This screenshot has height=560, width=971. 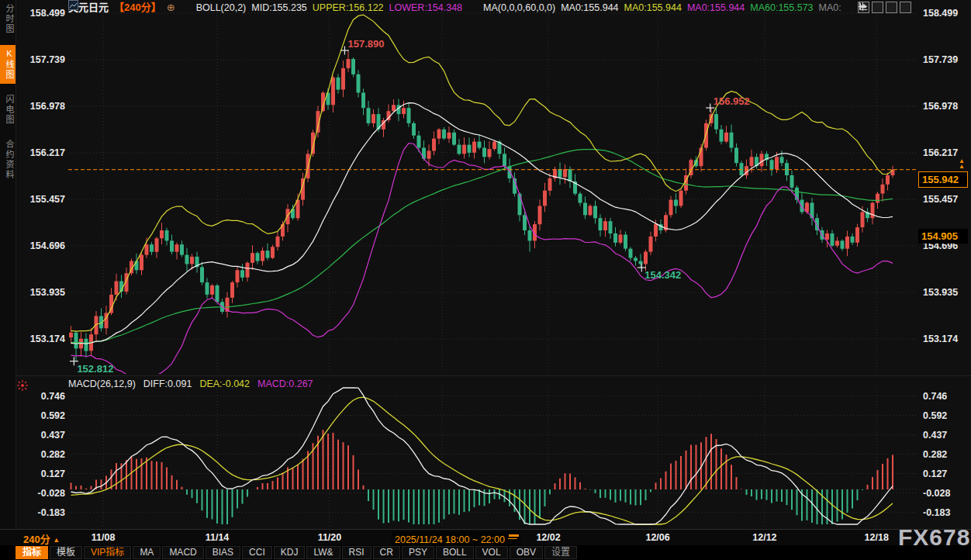 What do you see at coordinates (454, 552) in the screenshot?
I see `toolbar-item: BOLL` at bounding box center [454, 552].